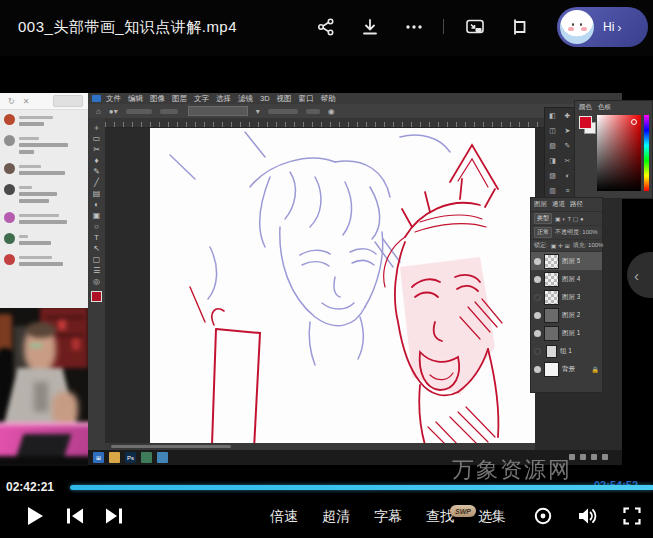  I want to click on tool-icon: ✎, so click(96, 172).